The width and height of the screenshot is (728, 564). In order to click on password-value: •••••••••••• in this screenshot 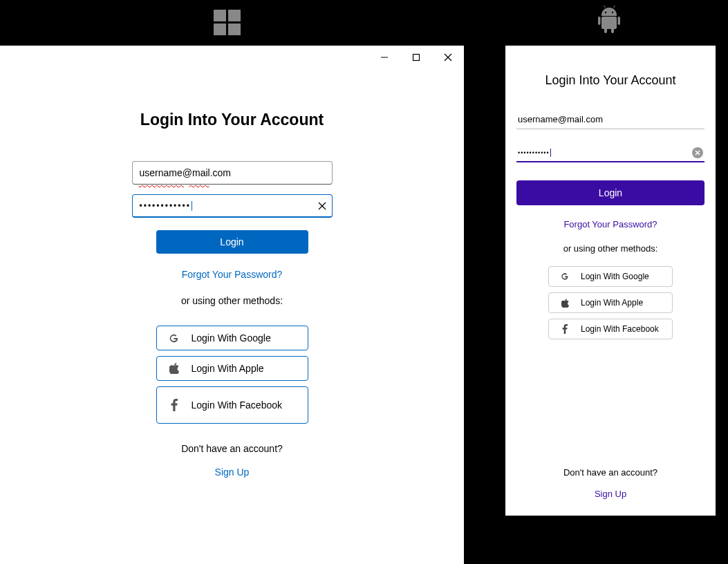, I will do `click(165, 206)`.